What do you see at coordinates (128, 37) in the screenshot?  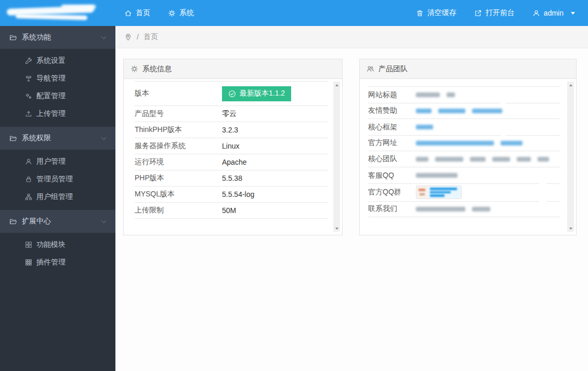 I see `location-pin-icon` at bounding box center [128, 37].